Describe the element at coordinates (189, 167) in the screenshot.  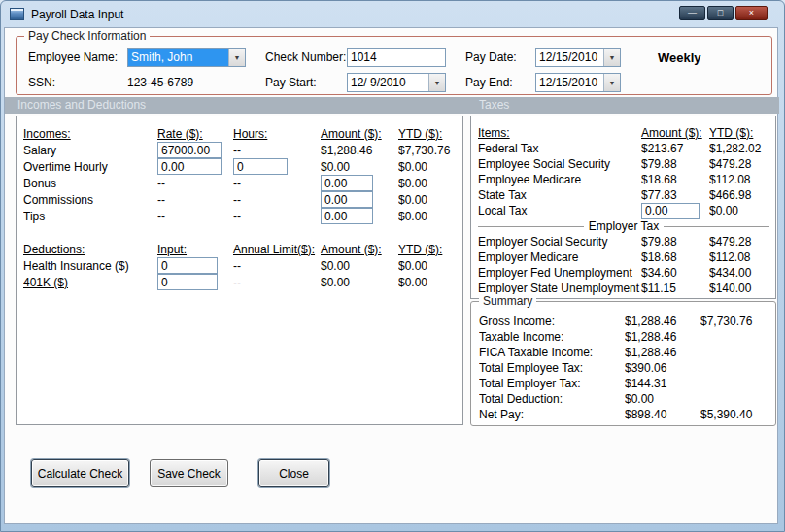
I see `overtime-rate-input` at that location.